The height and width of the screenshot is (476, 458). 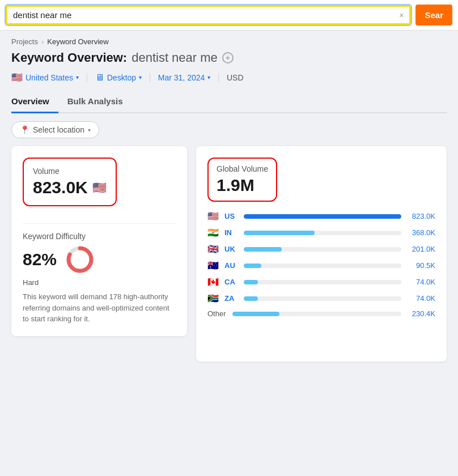 What do you see at coordinates (77, 77) in the screenshot?
I see `country-chevron-icon: ▾` at bounding box center [77, 77].